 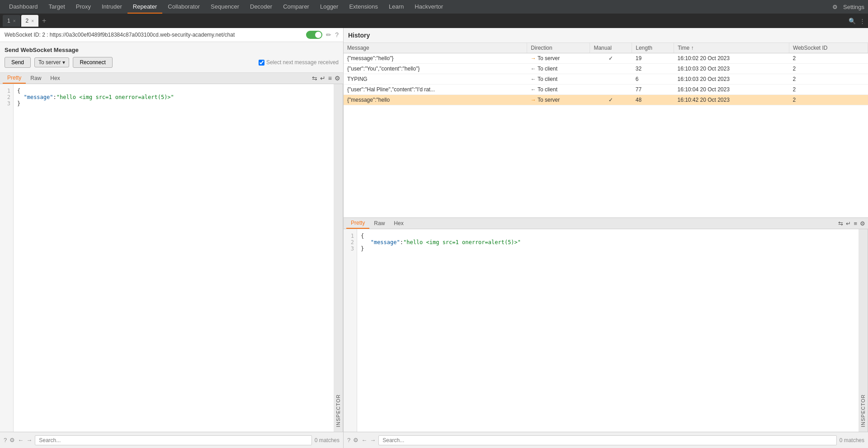 I want to click on right-settings-icon: ⚙, so click(x=356, y=440).